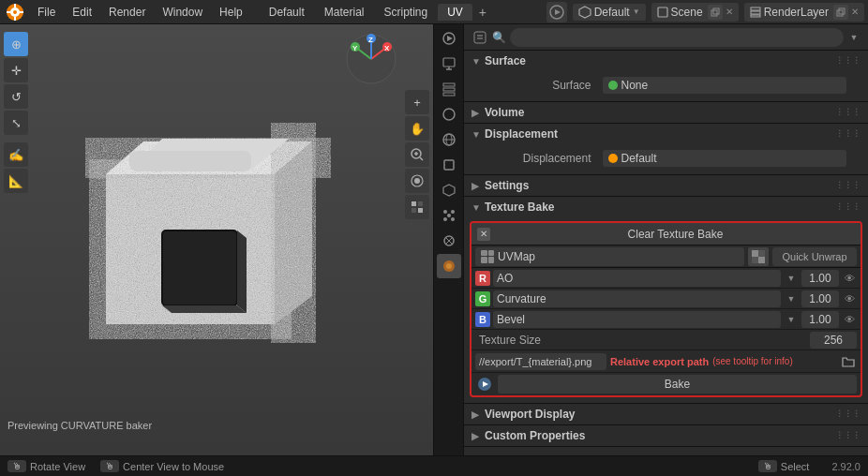 This screenshot has height=476, width=868. Describe the element at coordinates (666, 186) in the screenshot. I see `settings-section-header: ▶ Settings ⋮⋮⋮` at that location.